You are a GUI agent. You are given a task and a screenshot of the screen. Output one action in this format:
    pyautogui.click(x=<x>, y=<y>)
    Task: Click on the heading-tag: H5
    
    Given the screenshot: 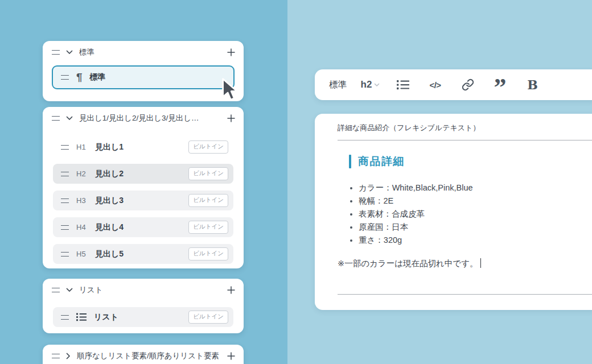 What is the action you would take?
    pyautogui.click(x=82, y=254)
    